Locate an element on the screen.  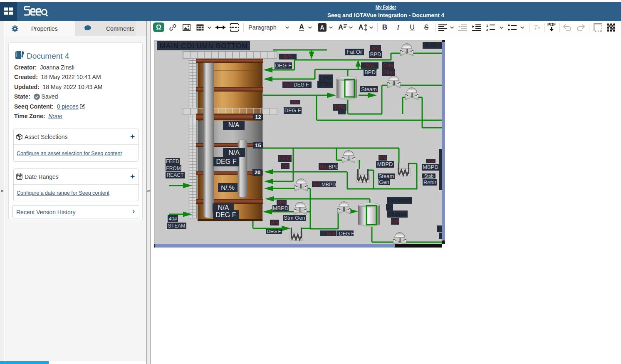
svg-text: Oil is located at coordinates (390, 207).